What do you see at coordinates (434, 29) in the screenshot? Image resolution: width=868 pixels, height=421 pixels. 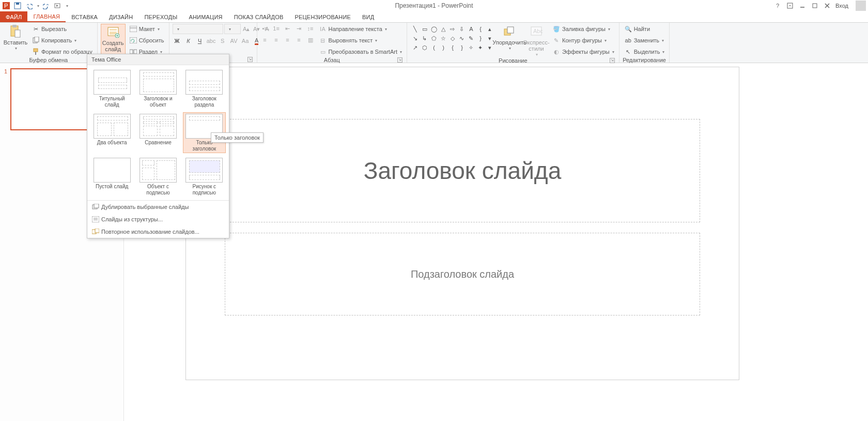 I see `shape-oval-icon: ◯` at bounding box center [434, 29].